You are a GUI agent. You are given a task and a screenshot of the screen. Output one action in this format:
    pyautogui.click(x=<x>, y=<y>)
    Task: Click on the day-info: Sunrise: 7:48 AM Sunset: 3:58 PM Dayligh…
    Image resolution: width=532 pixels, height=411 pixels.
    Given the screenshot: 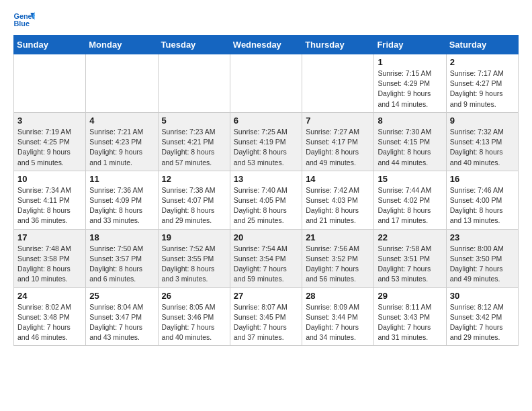 What is the action you would take?
    pyautogui.click(x=50, y=265)
    